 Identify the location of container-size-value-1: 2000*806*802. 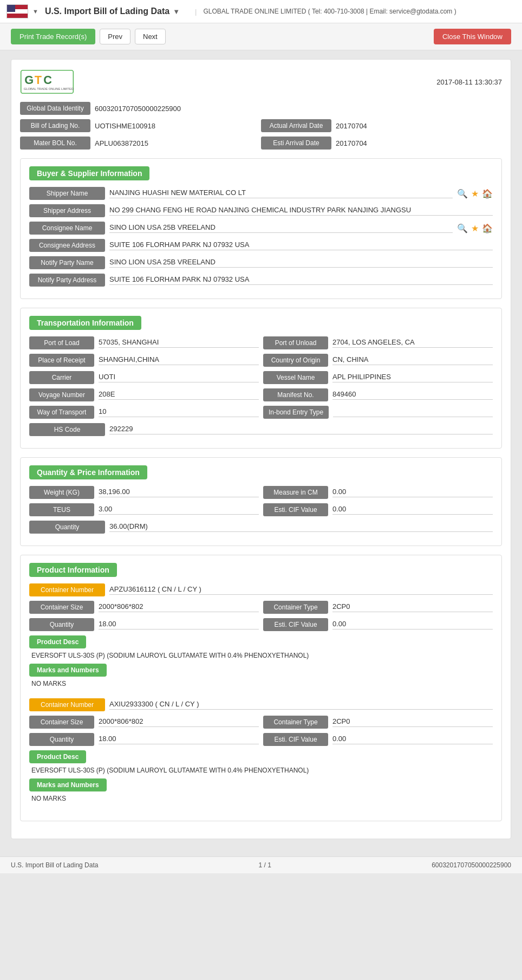
(179, 607).